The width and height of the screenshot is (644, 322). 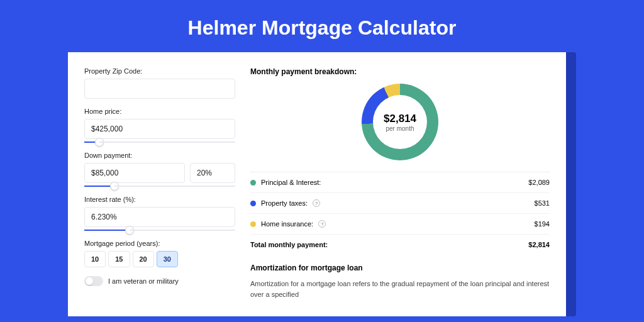 I want to click on veteran-toggle, so click(x=94, y=281).